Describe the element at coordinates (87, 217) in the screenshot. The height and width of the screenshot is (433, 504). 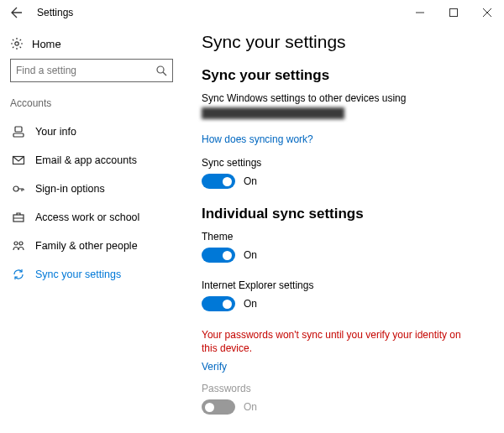
I see `sidebar-item-label: Access work or school` at that location.